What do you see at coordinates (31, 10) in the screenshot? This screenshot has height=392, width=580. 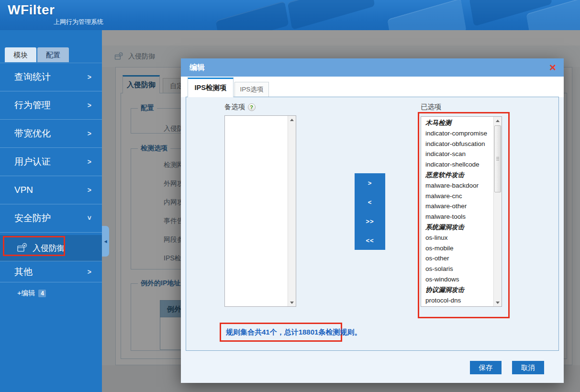 I see `app-logo: WFilter` at bounding box center [31, 10].